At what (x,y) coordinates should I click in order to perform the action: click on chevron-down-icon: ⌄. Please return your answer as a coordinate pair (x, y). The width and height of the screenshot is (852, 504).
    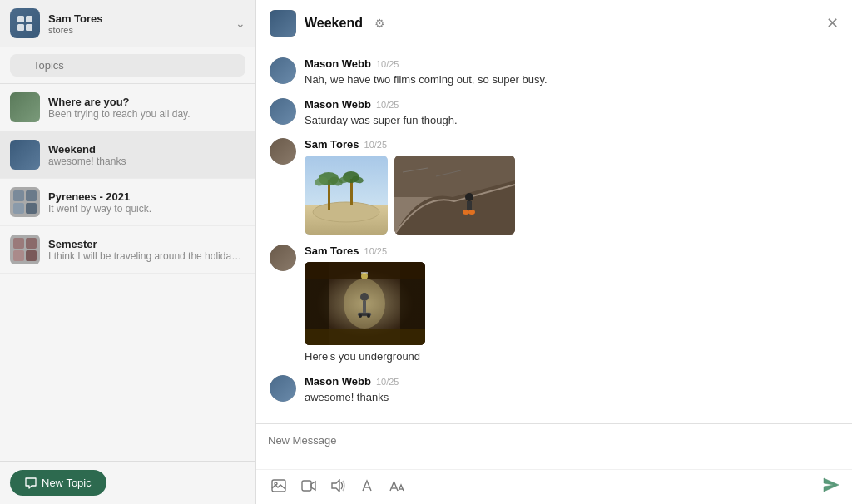
    Looking at the image, I should click on (240, 23).